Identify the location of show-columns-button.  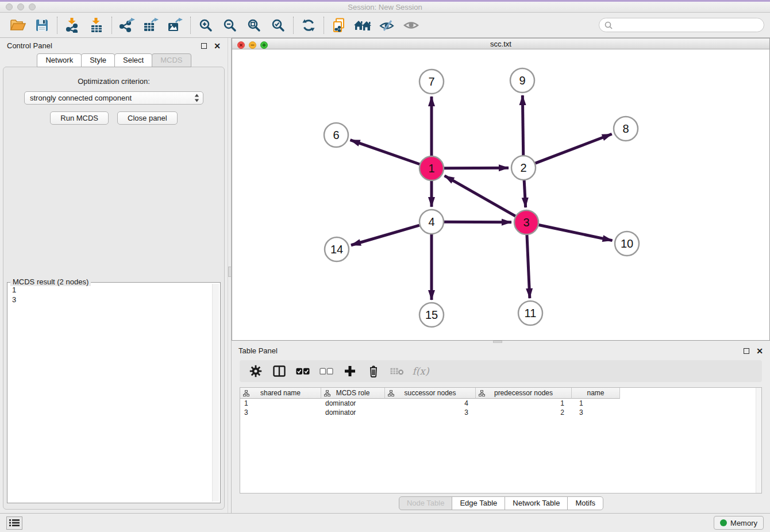
(279, 371).